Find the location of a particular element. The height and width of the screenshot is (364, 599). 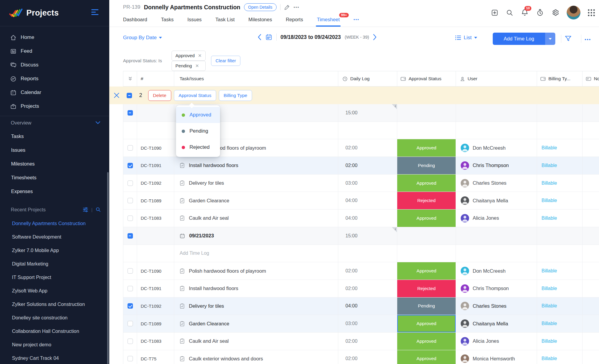

add-time-log-label: Add Time Log is located at coordinates (519, 39).